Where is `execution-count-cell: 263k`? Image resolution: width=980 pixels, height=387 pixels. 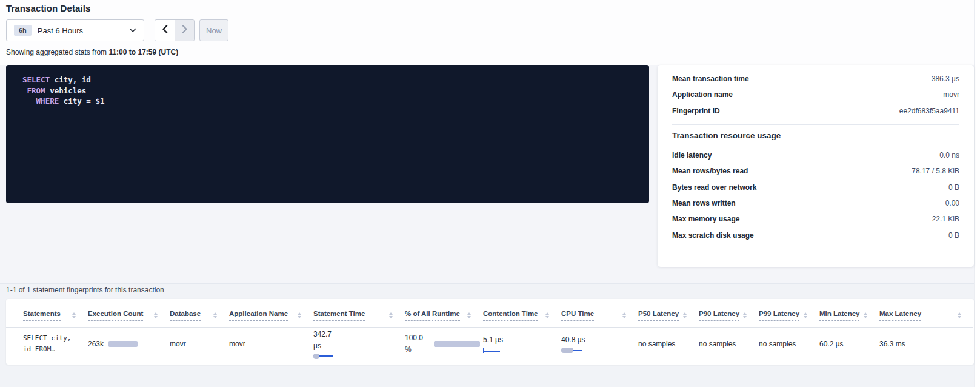 execution-count-cell: 263k is located at coordinates (128, 344).